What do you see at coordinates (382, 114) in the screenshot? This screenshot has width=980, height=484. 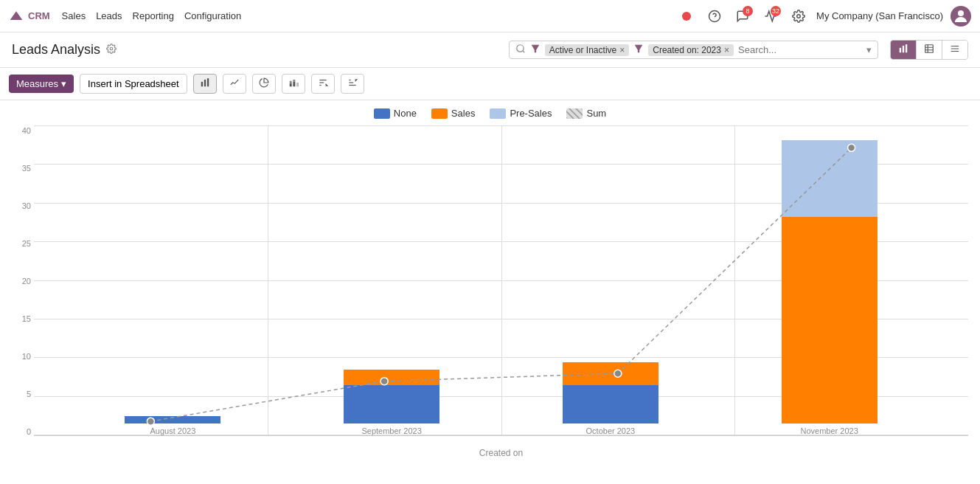 I see `legend-none-color` at bounding box center [382, 114].